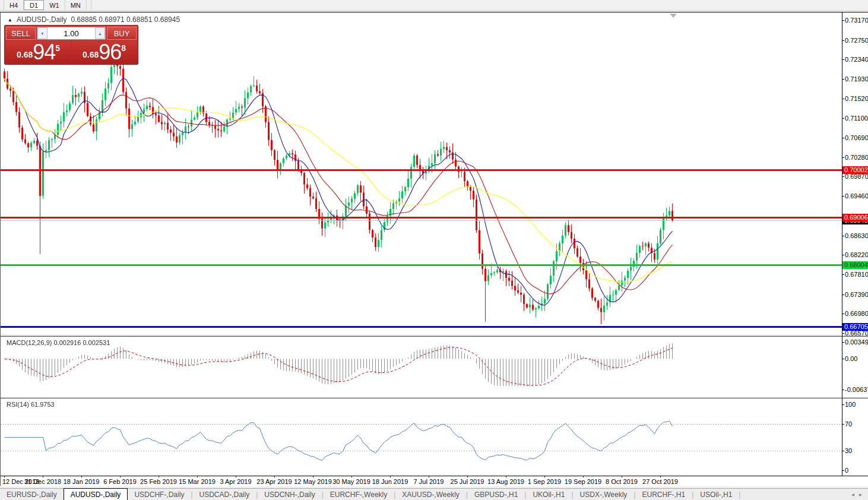  I want to click on price-axis-tick: 0.67390, so click(856, 295).